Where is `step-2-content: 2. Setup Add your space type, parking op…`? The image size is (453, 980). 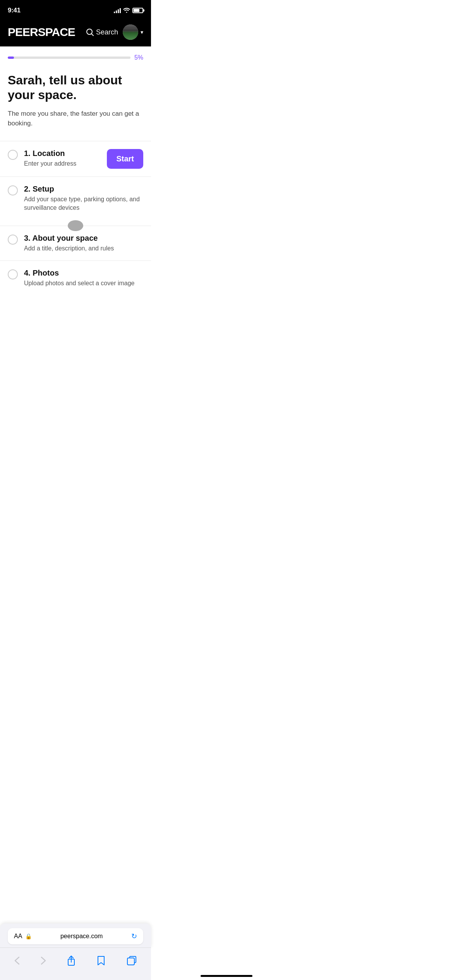 step-2-content: 2. Setup Add your space type, parking op… is located at coordinates (84, 199).